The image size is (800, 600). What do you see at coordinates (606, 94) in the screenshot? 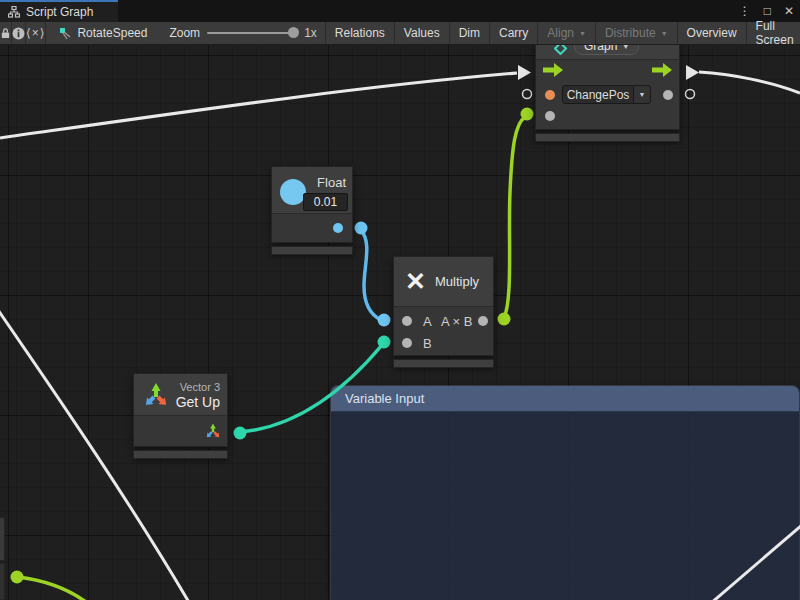
I see `changepos-dropdown: ChangePos ▼` at bounding box center [606, 94].